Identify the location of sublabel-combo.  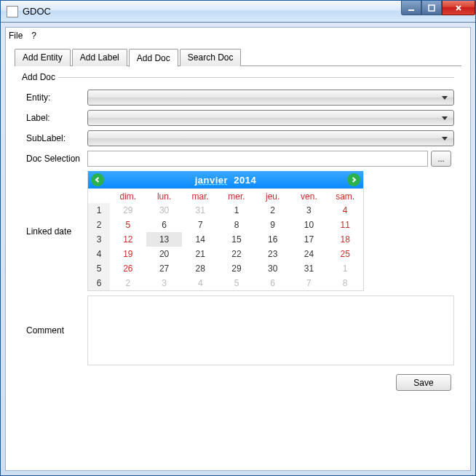
(271, 138).